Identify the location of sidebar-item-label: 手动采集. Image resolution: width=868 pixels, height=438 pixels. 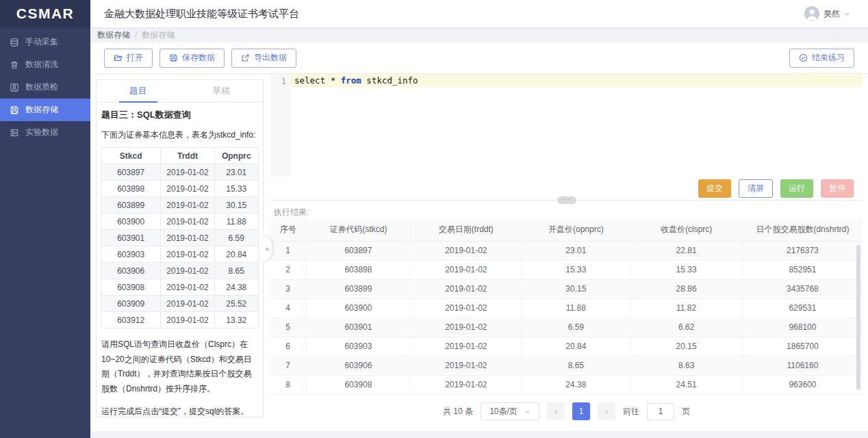
(42, 42).